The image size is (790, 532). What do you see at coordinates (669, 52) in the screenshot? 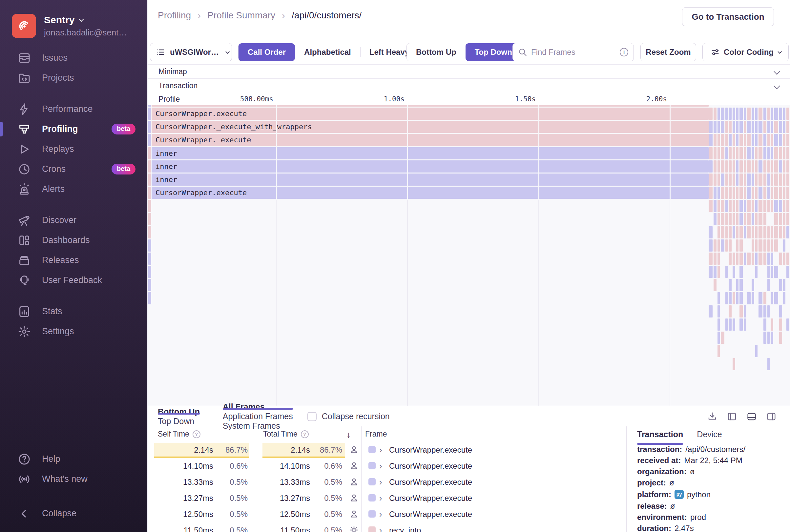
I see `reset-zoom-button: Reset Zoom` at bounding box center [669, 52].